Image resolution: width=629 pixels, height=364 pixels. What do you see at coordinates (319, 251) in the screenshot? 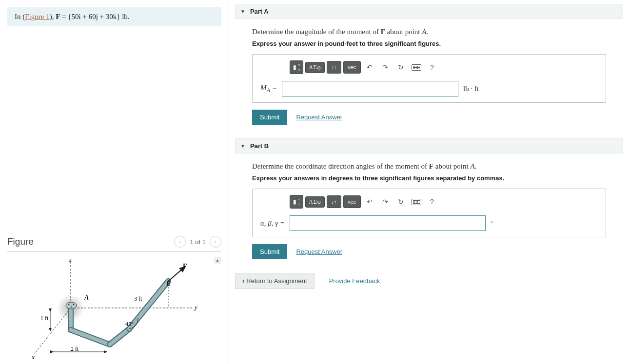
I see `part-b-request-answer-link: Request Answer` at bounding box center [319, 251].